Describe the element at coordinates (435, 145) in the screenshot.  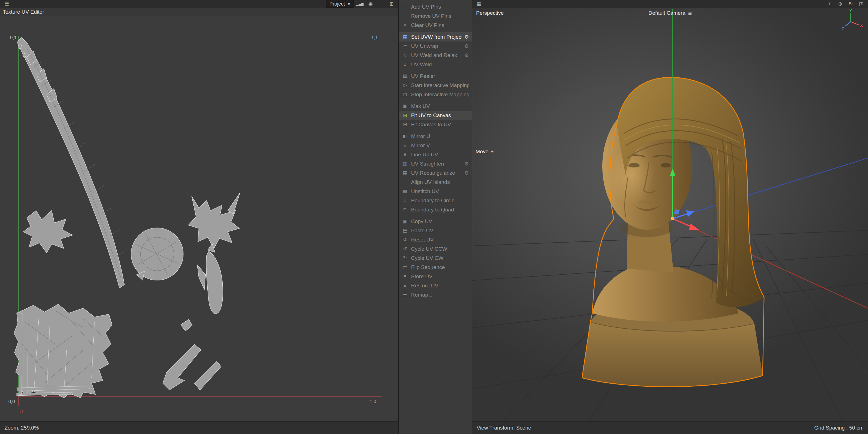
I see `uv-command-row: ◒ Mirror V` at that location.